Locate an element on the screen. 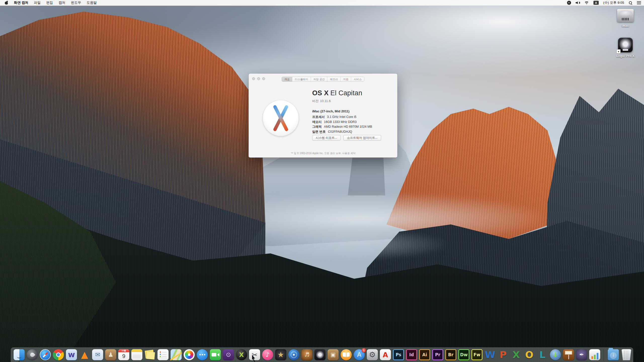 The image size is (644, 362). app-menu: 화면 캡처 is located at coordinates (21, 3).